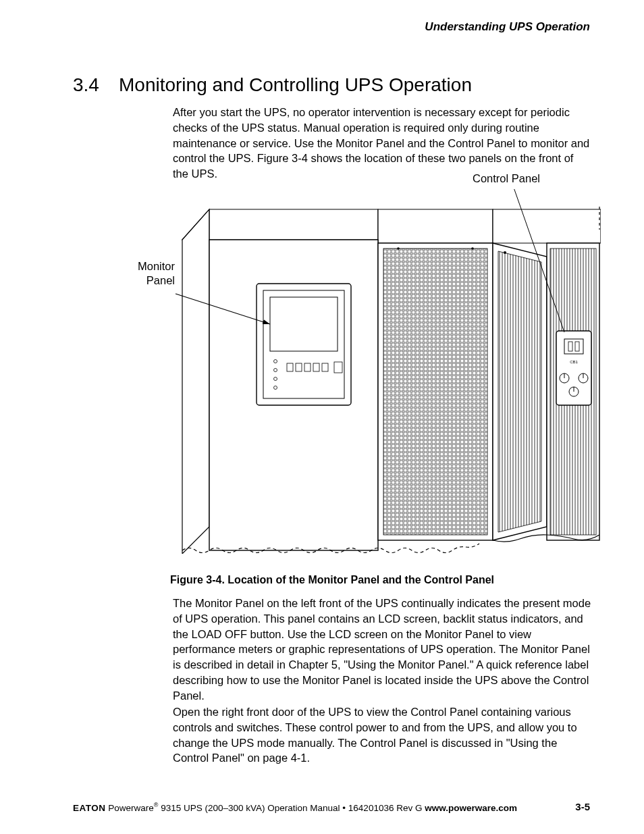 The image size is (644, 834). I want to click on section-title: Monitoring and Controlling UPS Operation, so click(296, 85).